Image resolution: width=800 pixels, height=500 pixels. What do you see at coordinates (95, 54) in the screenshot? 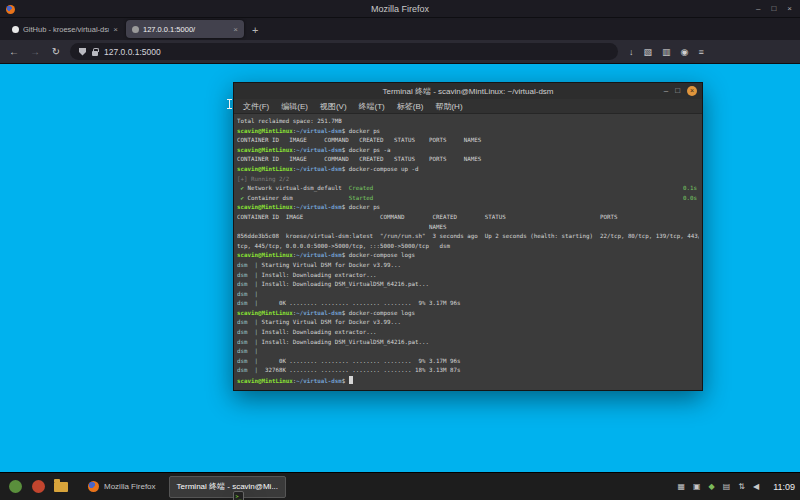
I see `lock-icon` at bounding box center [95, 54].